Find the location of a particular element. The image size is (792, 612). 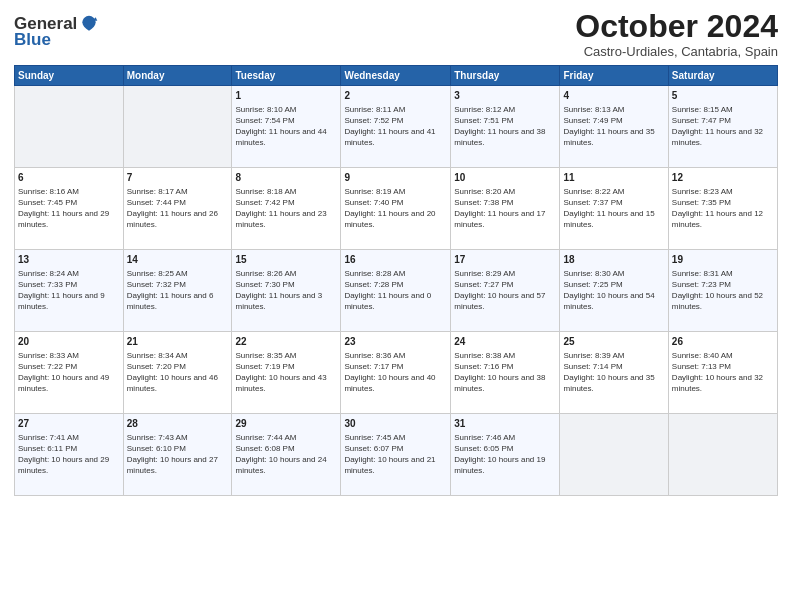

day-number: 22 is located at coordinates (286, 342).